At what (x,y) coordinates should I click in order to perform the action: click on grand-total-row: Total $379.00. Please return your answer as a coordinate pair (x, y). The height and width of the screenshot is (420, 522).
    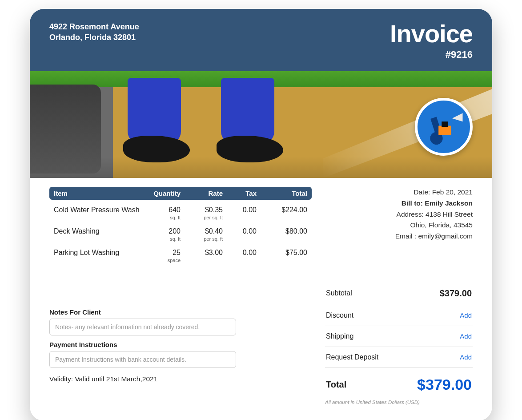
    Looking at the image, I should click on (399, 383).